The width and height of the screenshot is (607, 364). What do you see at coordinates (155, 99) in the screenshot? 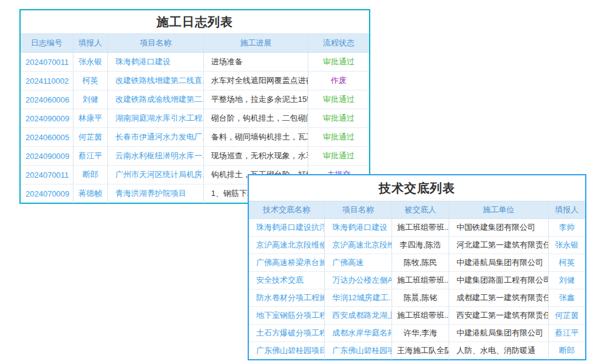
I see `cell-project-name: 改建铁路成渝线增建第二...` at bounding box center [155, 99].